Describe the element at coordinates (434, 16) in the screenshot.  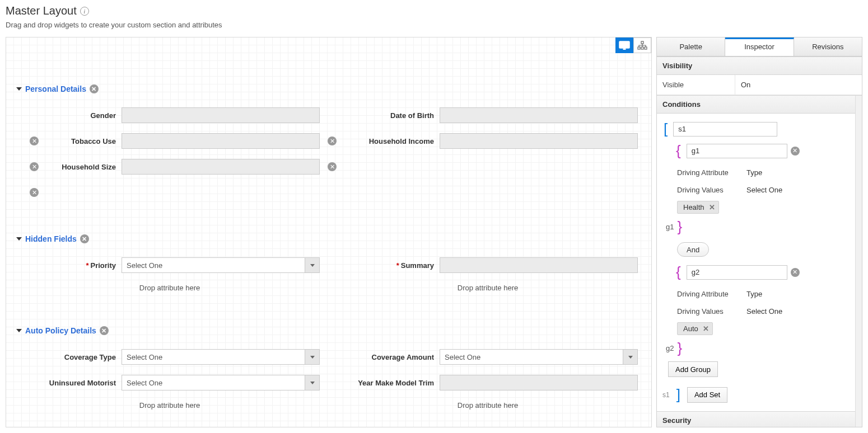
I see `page-header: Master Layout i Drag and drop widgets to…` at that location.